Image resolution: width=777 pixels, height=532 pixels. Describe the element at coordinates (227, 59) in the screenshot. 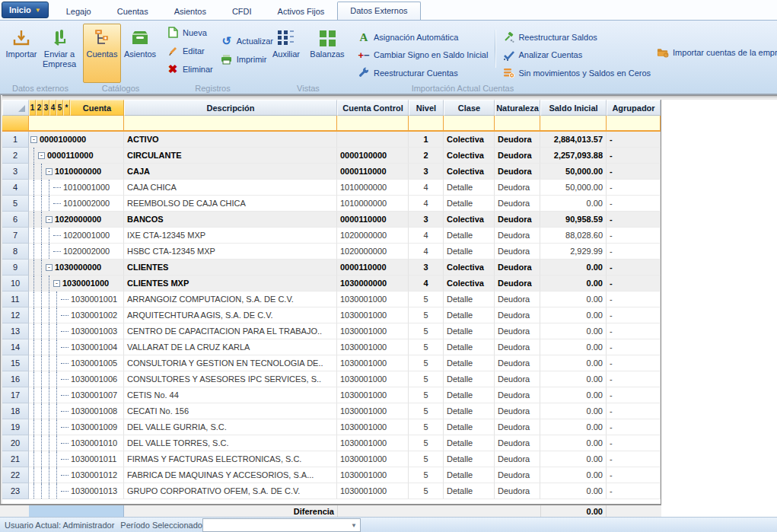

I see `printer-icon` at that location.